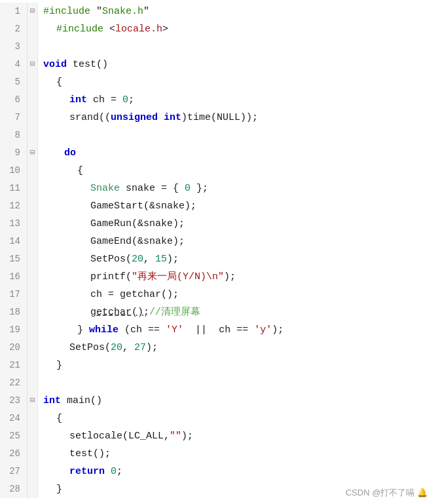  I want to click on line-content: SetPos(13, 10);, so click(238, 260).